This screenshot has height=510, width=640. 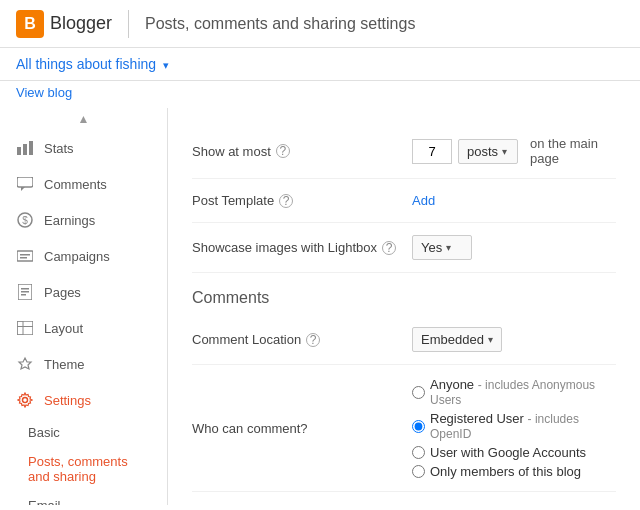 I want to click on showcase-images-dropdown: Yes ▾, so click(x=442, y=248).